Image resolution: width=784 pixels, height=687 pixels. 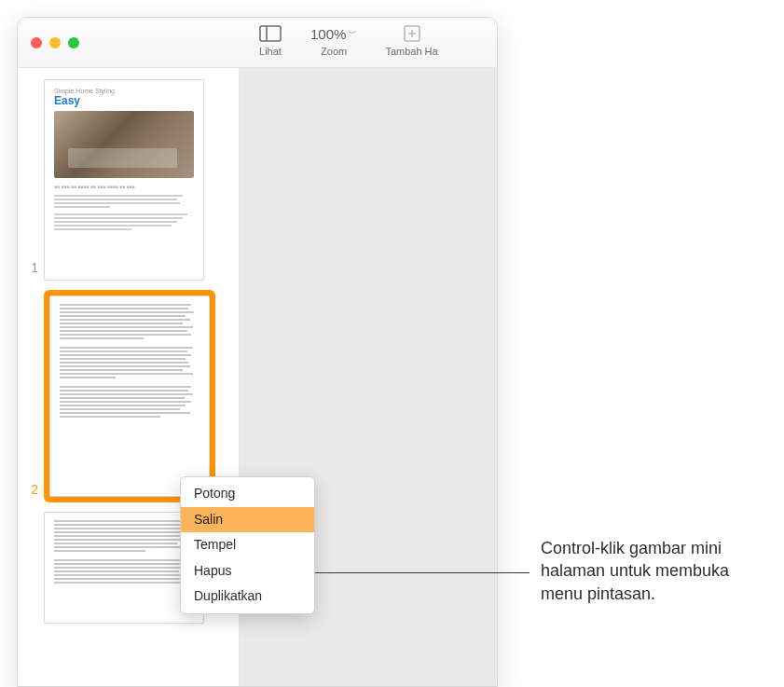 I want to click on thumbnail-row-1: 1 Simple Home Styling Easy ■■ ■■■ ■■ ■■■…, so click(x=127, y=180).